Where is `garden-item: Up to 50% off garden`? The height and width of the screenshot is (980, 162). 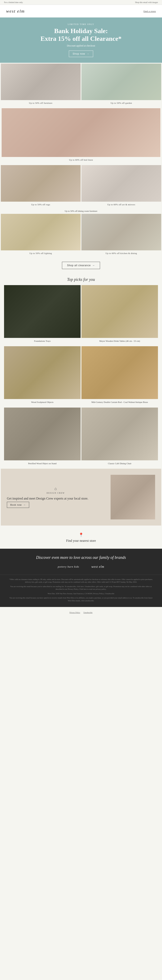 garden-item: Up to 50% off garden is located at coordinates (121, 85).